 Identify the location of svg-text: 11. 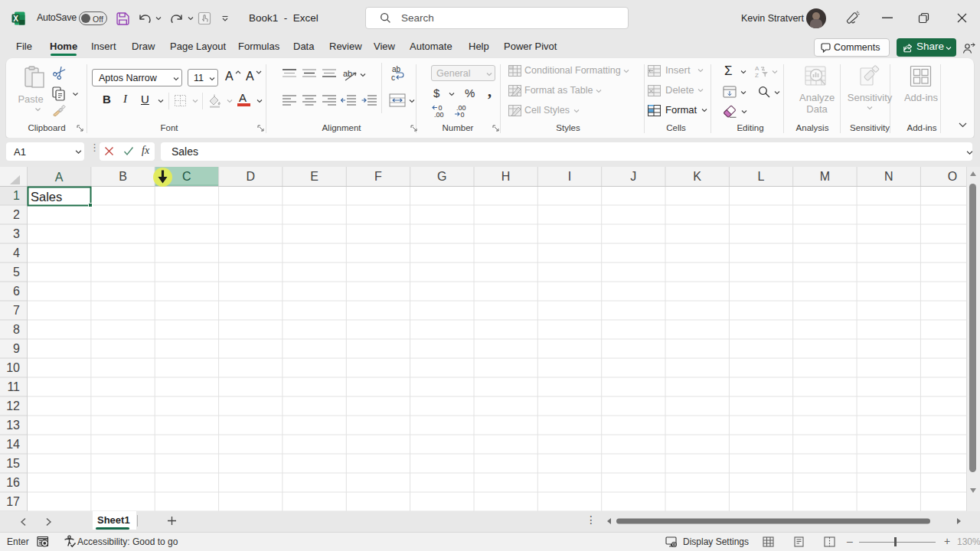
(14, 387).